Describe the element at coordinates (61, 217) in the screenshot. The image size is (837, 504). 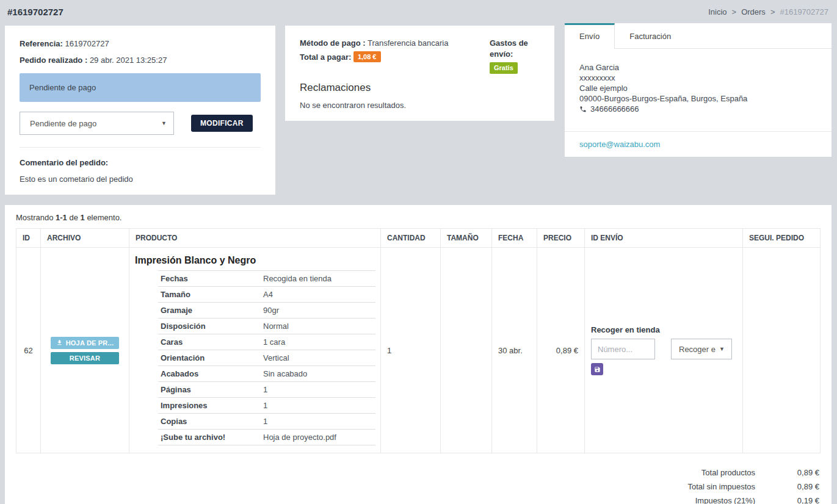
I see `summary-range: 1-1` at that location.